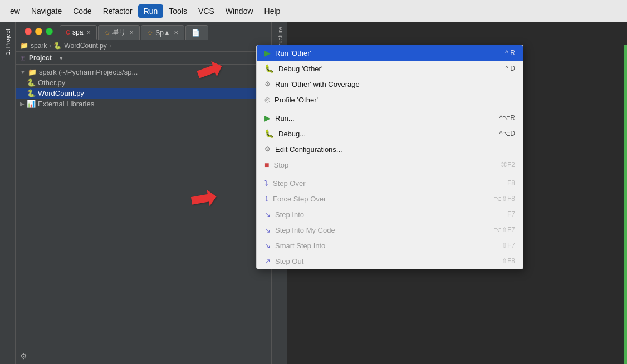  Describe the element at coordinates (28, 31) in the screenshot. I see `close-button` at that location.